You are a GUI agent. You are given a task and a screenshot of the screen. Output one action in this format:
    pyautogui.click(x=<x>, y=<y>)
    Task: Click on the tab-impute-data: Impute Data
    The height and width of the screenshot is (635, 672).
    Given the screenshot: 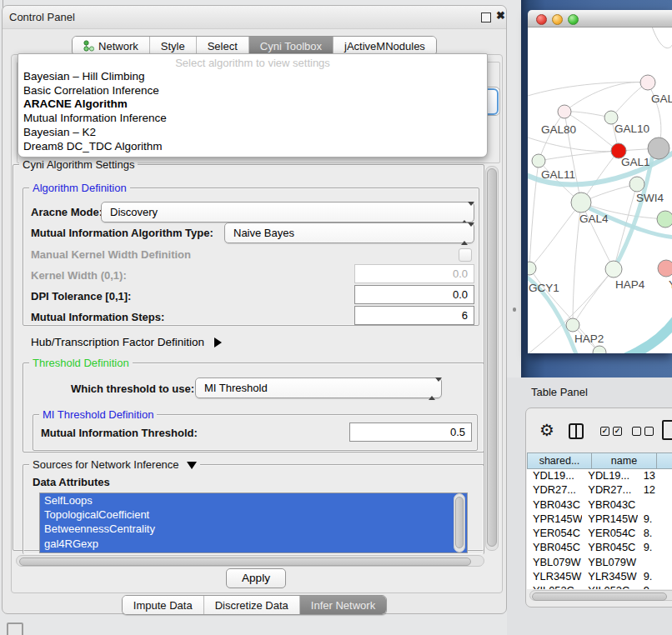 What is the action you would take?
    pyautogui.click(x=163, y=605)
    